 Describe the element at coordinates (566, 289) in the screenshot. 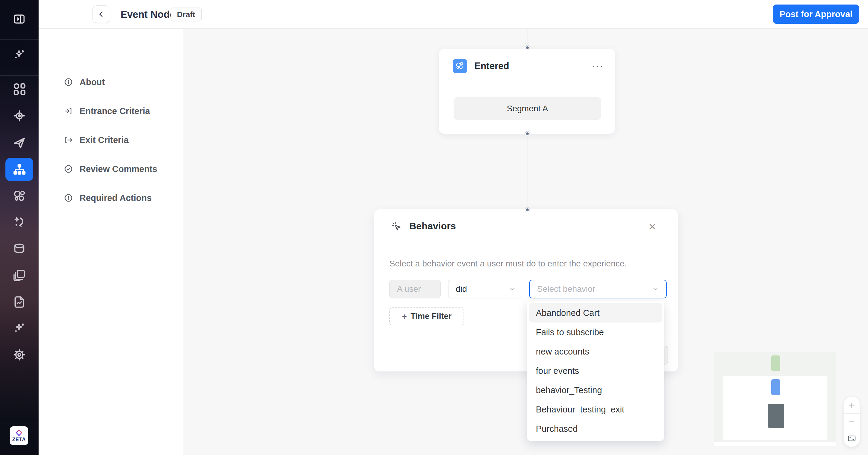

I see `behavior-select-placeholder: Select behavior` at that location.